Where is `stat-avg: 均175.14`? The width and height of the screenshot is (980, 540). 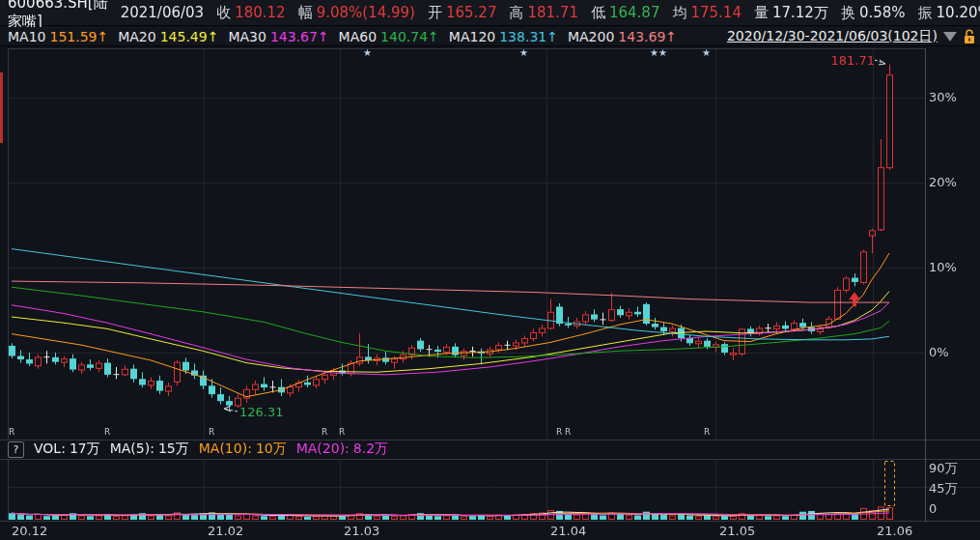 stat-avg: 均175.14 is located at coordinates (707, 14).